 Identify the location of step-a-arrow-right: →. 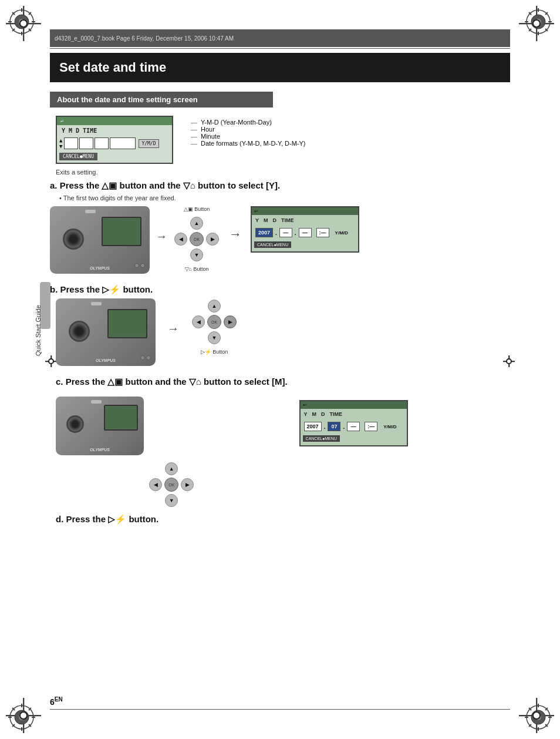
(235, 234).